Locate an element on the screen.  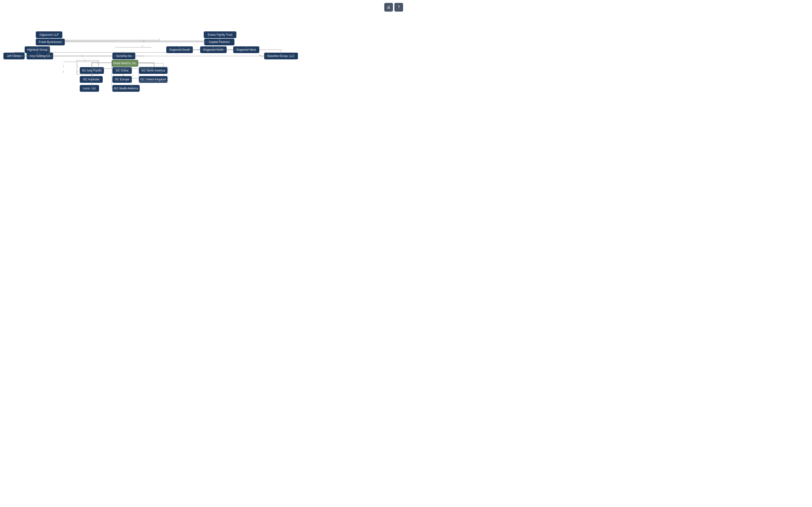
gc-uk-node: GC United Kingdom is located at coordinates (153, 79).